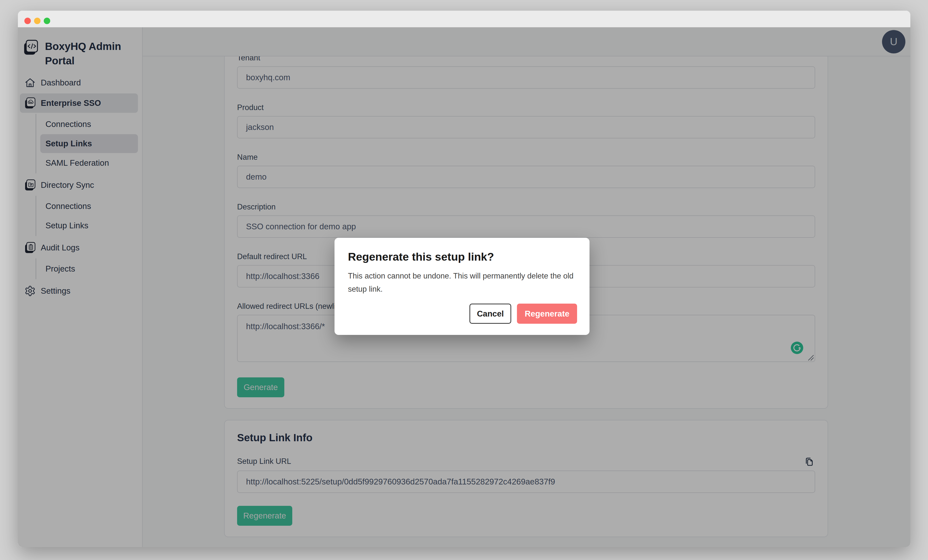 The image size is (928, 560). What do you see at coordinates (464, 19) in the screenshot?
I see `window-titlebar` at bounding box center [464, 19].